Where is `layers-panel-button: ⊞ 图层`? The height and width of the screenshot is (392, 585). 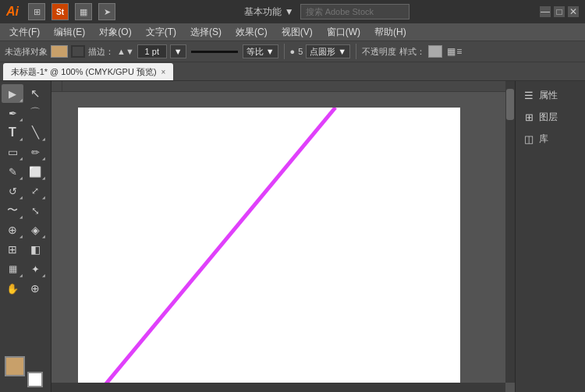 layers-panel-button: ⊞ 图层 is located at coordinates (551, 117).